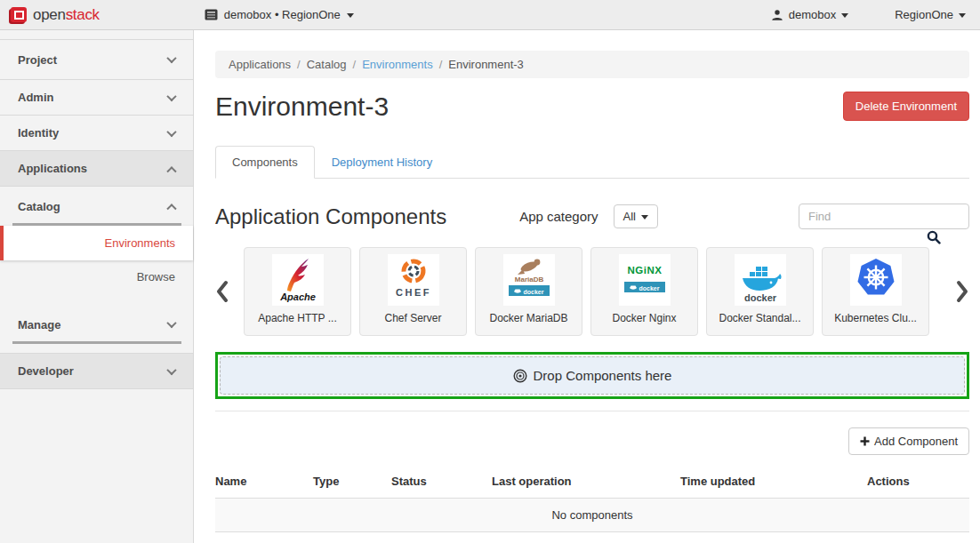  I want to click on openstack-logo-text: openstack, so click(66, 15).